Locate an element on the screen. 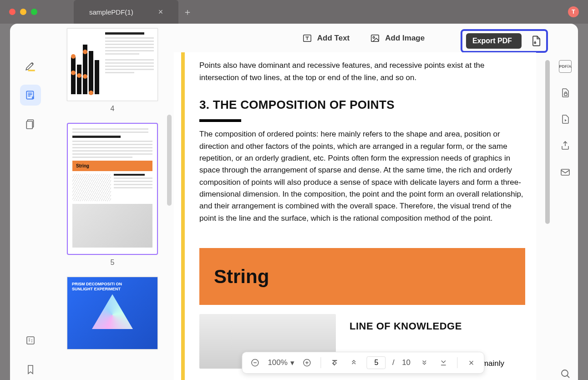 This screenshot has width=588, height=380. fullscreen-window-button is located at coordinates (34, 12).